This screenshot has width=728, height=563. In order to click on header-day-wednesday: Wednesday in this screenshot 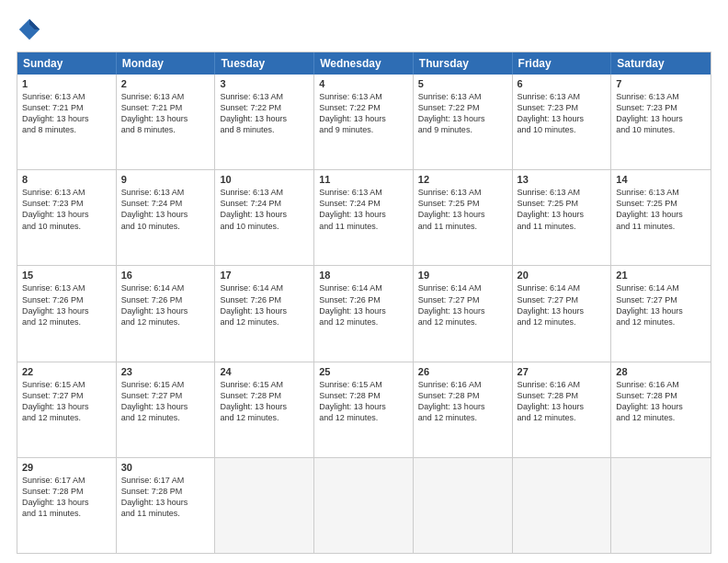, I will do `click(364, 63)`.